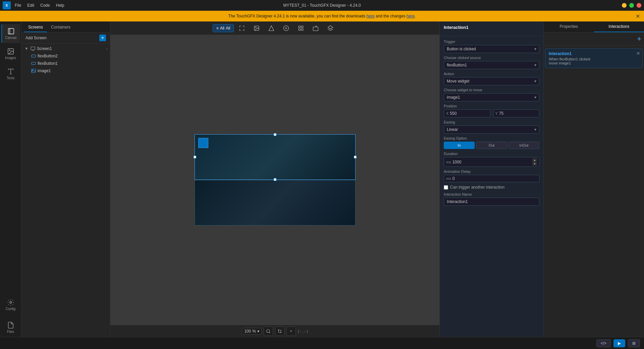  What do you see at coordinates (31, 5) in the screenshot?
I see `menu-edit: Edit` at bounding box center [31, 5].